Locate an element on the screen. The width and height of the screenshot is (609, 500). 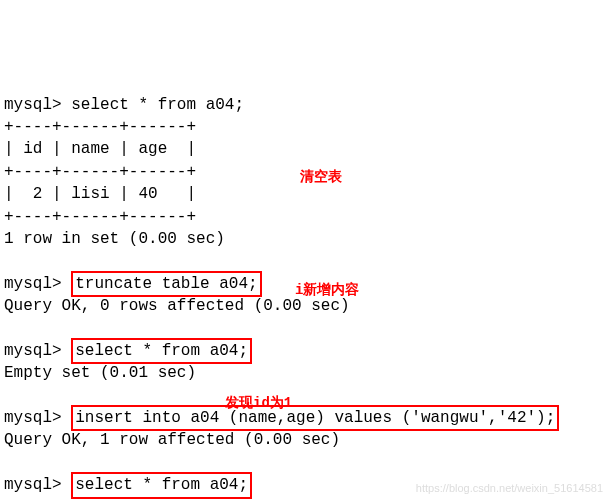
annotation-clear-table: 清空表 is located at coordinates (321, 178).